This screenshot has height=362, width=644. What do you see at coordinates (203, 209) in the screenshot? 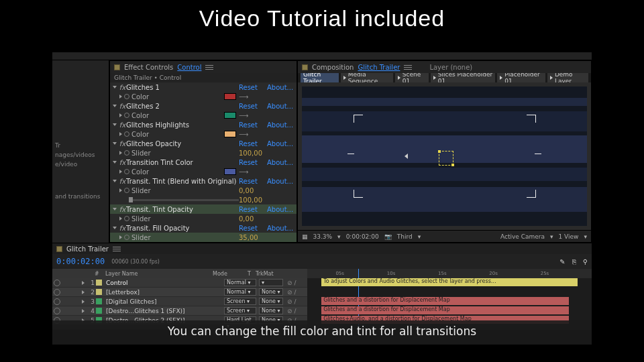
I see `effect-row: fxTransit. Tint OpacityResetAbout...` at bounding box center [203, 209].